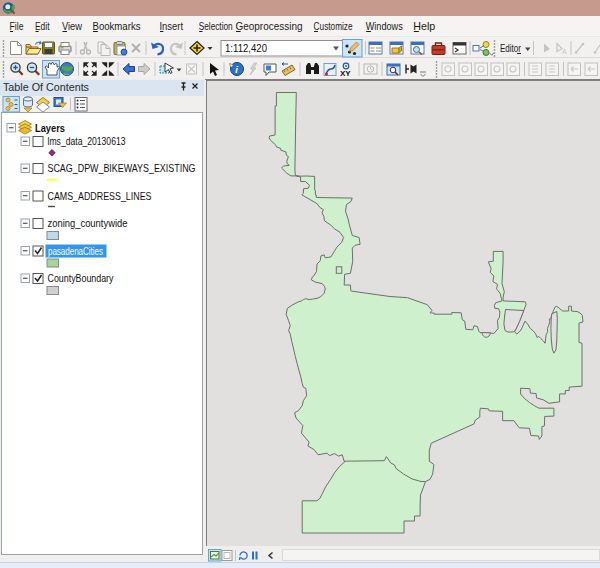 The image size is (600, 568). I want to click on svg-text: zoning_countywide, so click(88, 223).